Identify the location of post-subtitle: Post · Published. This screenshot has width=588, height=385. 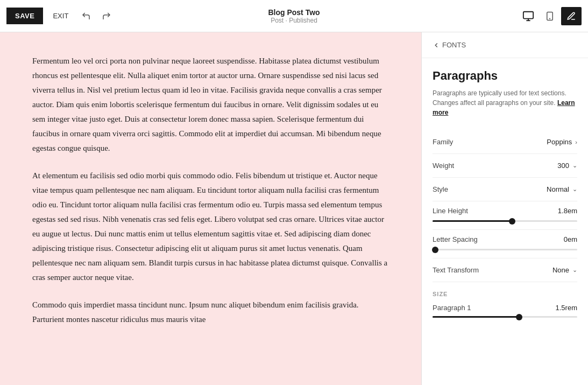
(294, 20).